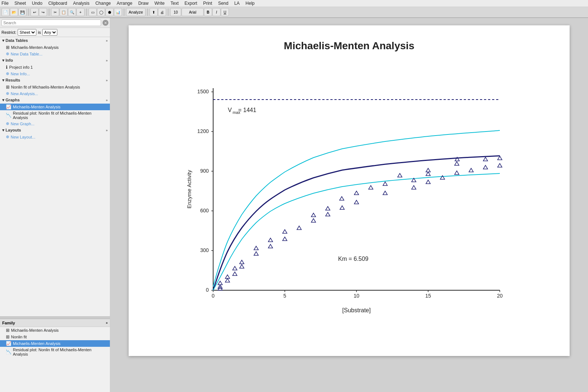  Describe the element at coordinates (37, 3) in the screenshot. I see `menu-undo: Undo` at that location.